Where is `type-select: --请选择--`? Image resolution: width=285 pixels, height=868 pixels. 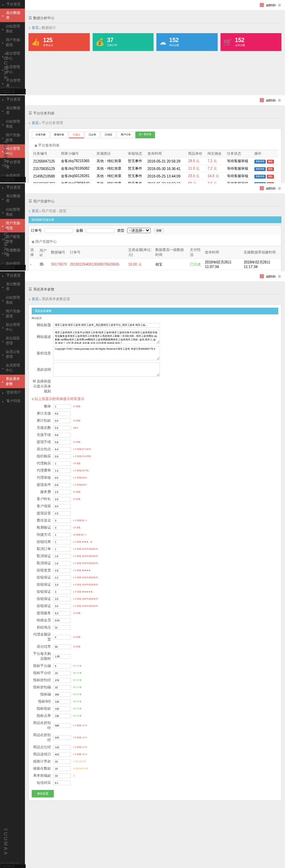 type-select: --请选择-- is located at coordinates (139, 230).